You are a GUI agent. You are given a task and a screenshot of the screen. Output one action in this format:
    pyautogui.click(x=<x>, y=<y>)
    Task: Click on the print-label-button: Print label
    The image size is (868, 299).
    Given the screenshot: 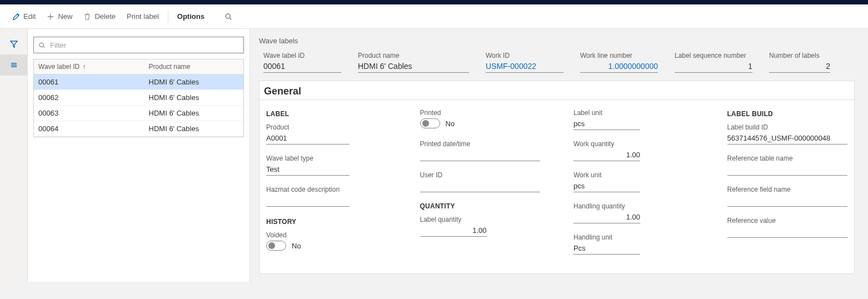 What is the action you would take?
    pyautogui.click(x=143, y=17)
    